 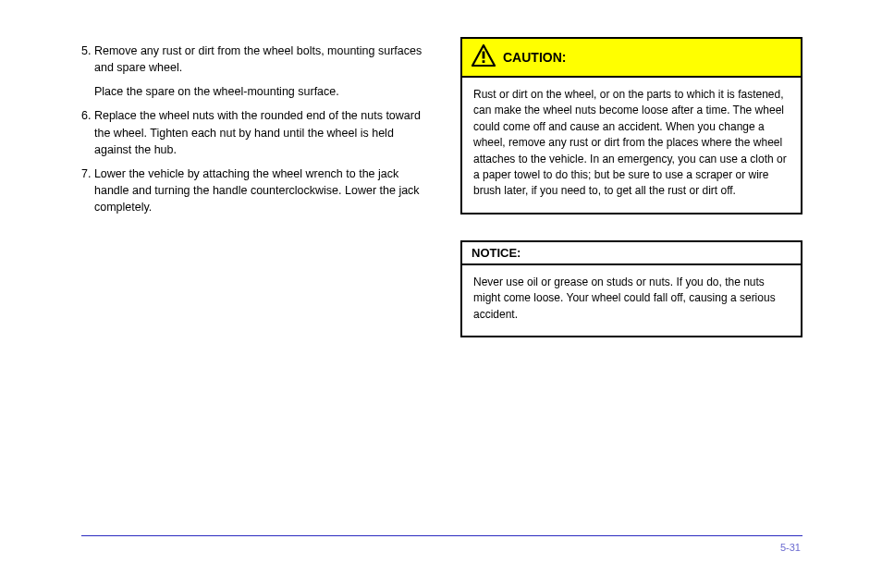 I want to click on caution-label: CAUTION:, so click(x=534, y=57).